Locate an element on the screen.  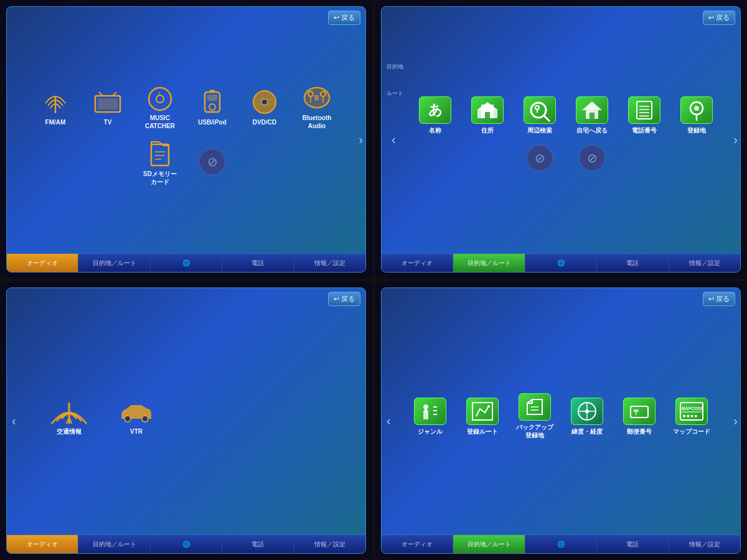
tab-phone-4: 電話 is located at coordinates (632, 544).